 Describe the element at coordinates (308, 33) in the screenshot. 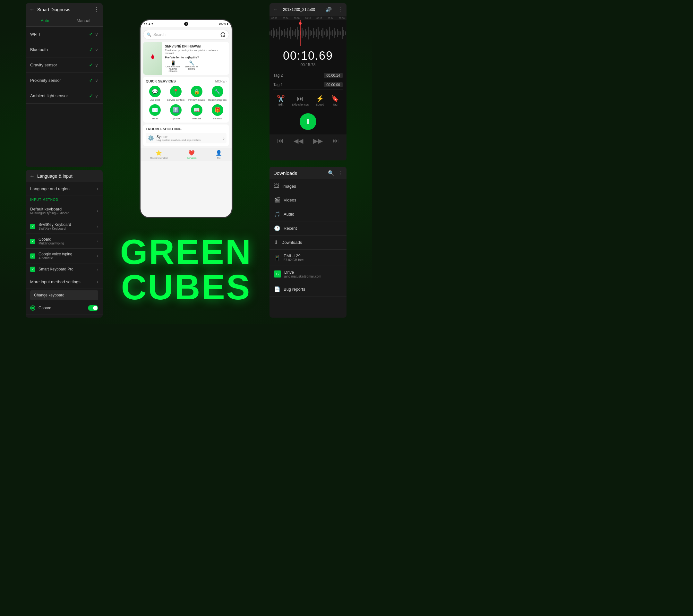

I see `audio-waveform` at that location.